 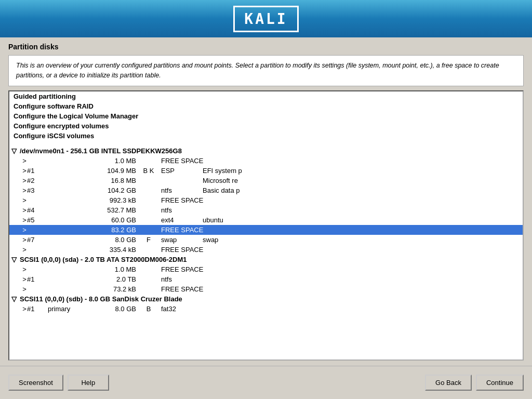 What do you see at coordinates (266, 280) in the screenshot?
I see `partition-row: >#12.0 TBntfs` at bounding box center [266, 280].